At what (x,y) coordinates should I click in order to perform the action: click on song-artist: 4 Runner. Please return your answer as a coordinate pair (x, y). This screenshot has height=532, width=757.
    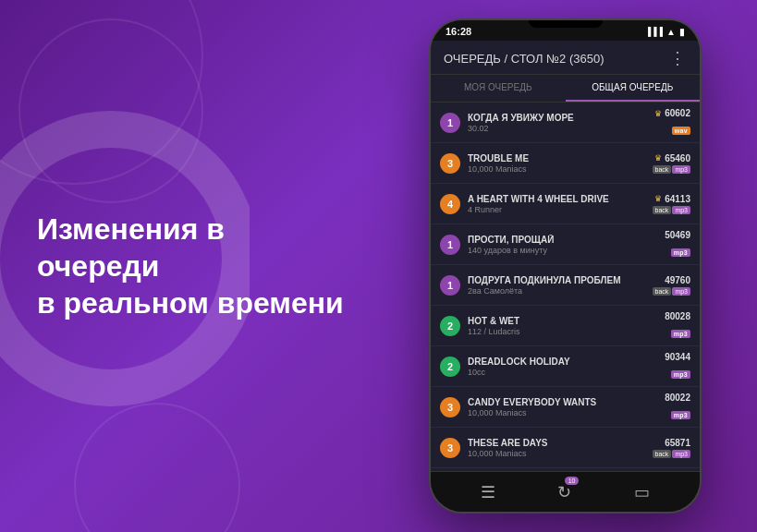
    Looking at the image, I should click on (560, 210).